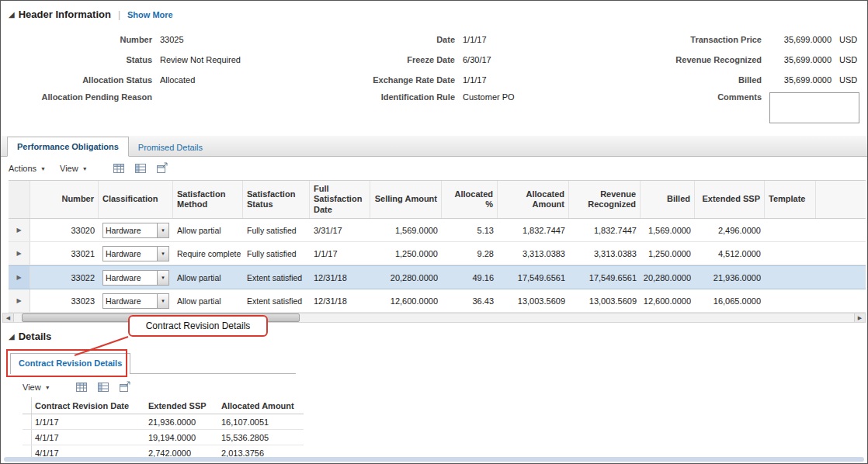  What do you see at coordinates (136, 278) in the screenshot?
I see `cell-classification: Hardware ▼` at bounding box center [136, 278].